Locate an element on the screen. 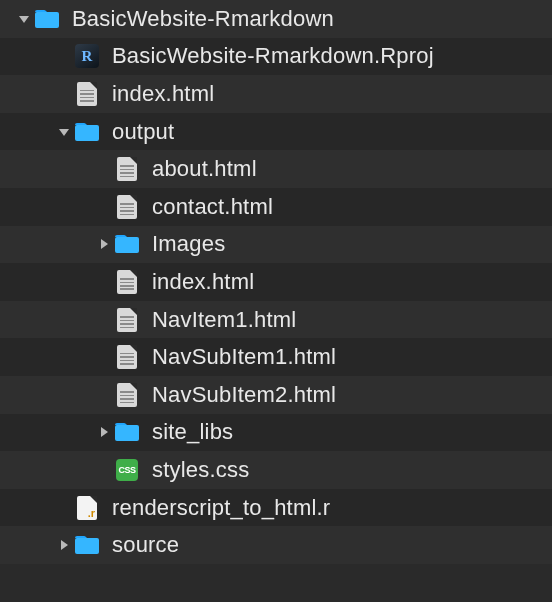  tree-row: CSSstyles.css is located at coordinates (276, 470).